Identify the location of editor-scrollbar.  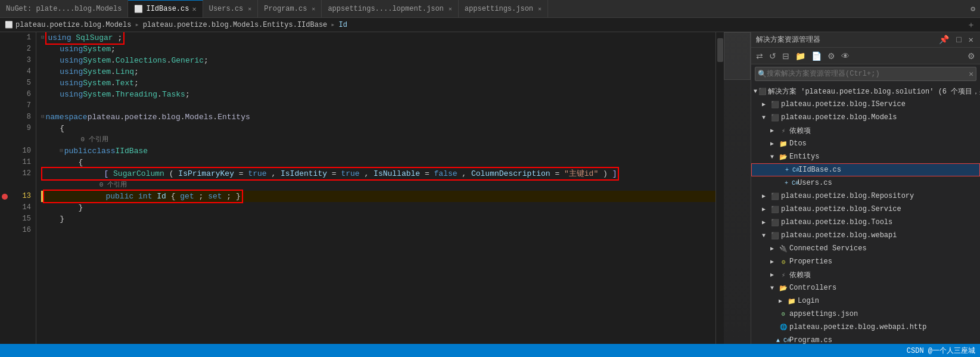
(720, 188).